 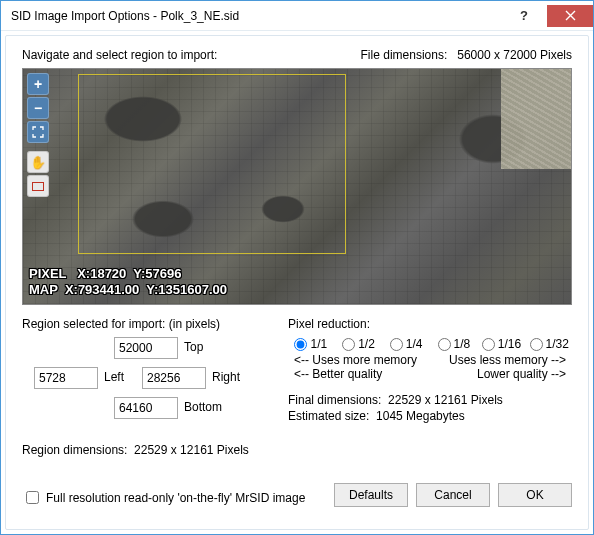 What do you see at coordinates (524, 16) in the screenshot?
I see `help-button: ?` at bounding box center [524, 16].